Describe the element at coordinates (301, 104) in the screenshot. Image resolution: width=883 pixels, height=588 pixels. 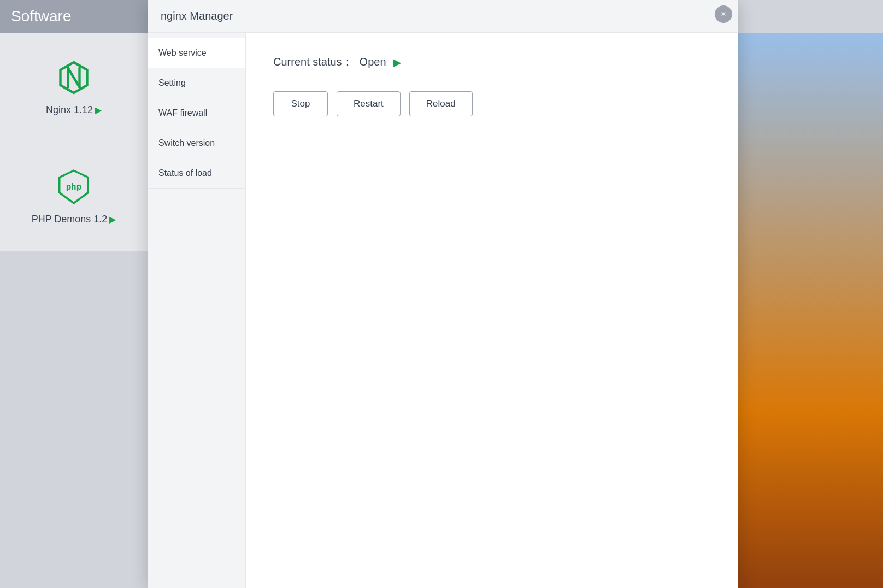
I see `stop-button: Stop` at that location.